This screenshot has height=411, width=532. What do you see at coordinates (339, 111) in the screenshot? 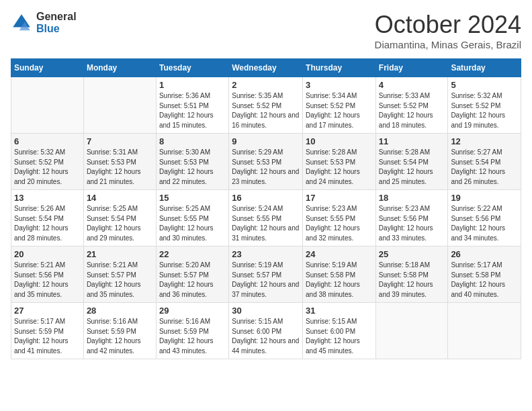
I see `day-info: Sunrise: 5:34 AMSunset: 5:52 PMDaylight:…` at bounding box center [339, 111].